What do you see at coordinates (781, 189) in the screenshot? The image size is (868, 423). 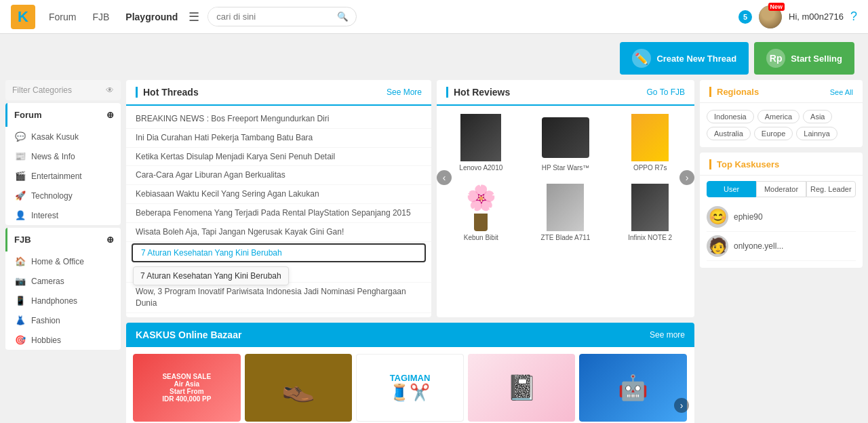 I see `kaskusers-tabs: User Moderator Reg. Leader` at bounding box center [781, 189].